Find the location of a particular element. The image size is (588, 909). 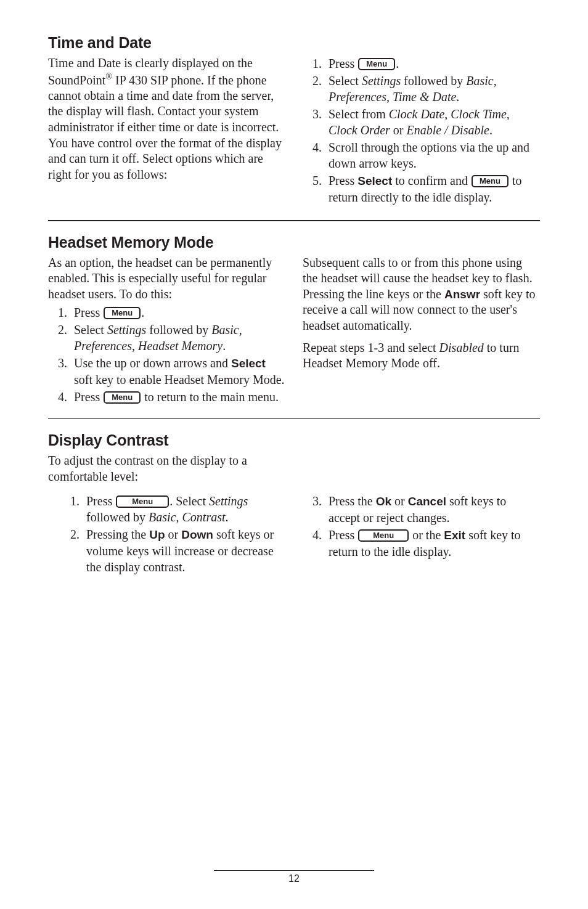

step-3: 3.Use the up or down arrows and Select s… is located at coordinates (173, 371).